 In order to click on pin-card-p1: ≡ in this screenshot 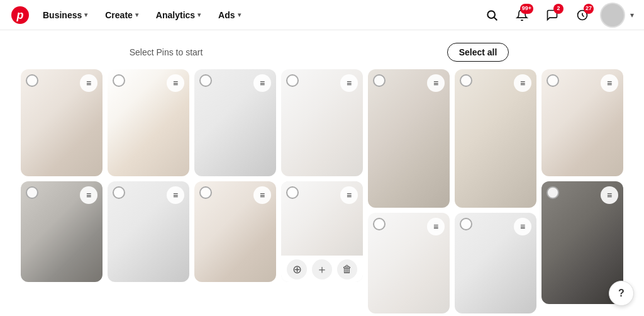, I will do `click(62, 123)`.